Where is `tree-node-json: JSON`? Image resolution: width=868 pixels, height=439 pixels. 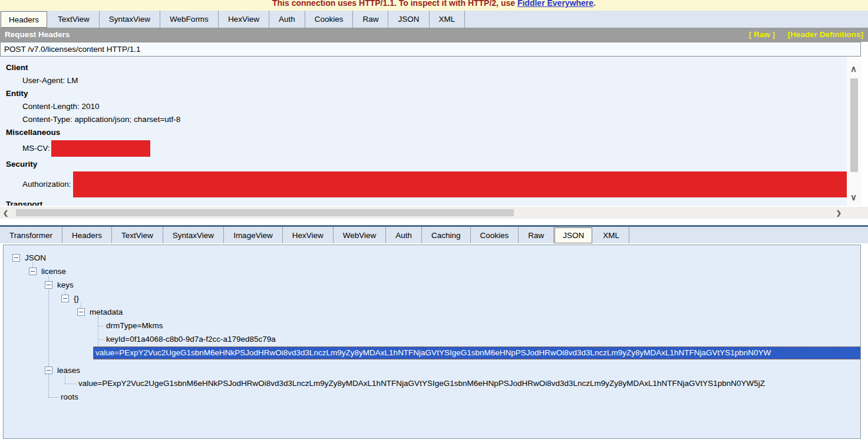 tree-node-json: JSON is located at coordinates (35, 258).